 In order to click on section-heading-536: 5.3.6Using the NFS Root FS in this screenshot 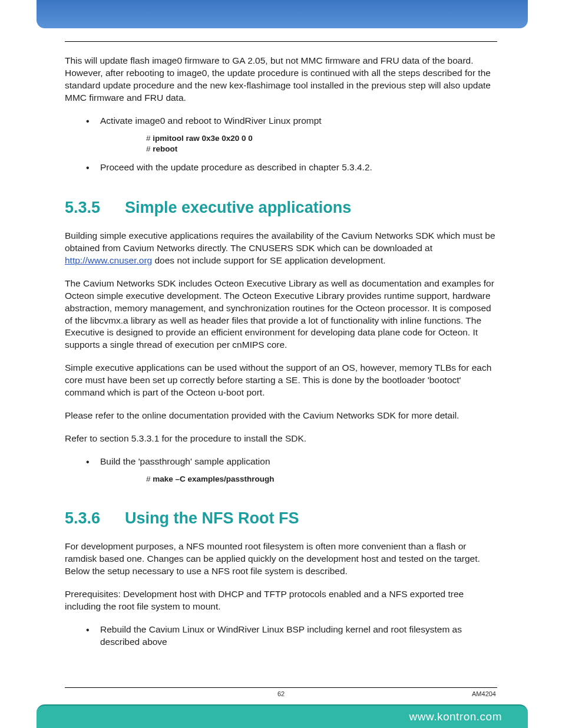, I will do `click(281, 519)`.